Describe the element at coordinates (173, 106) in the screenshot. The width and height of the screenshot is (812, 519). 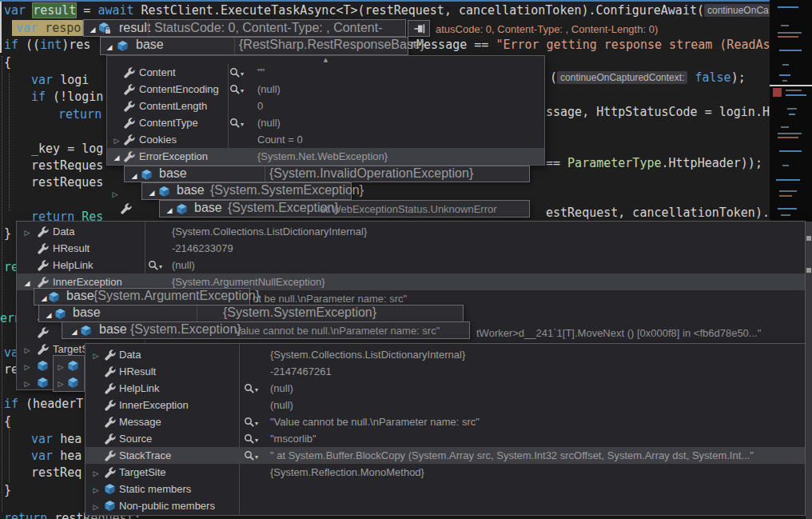
I see `property-name: ContentLength` at that location.